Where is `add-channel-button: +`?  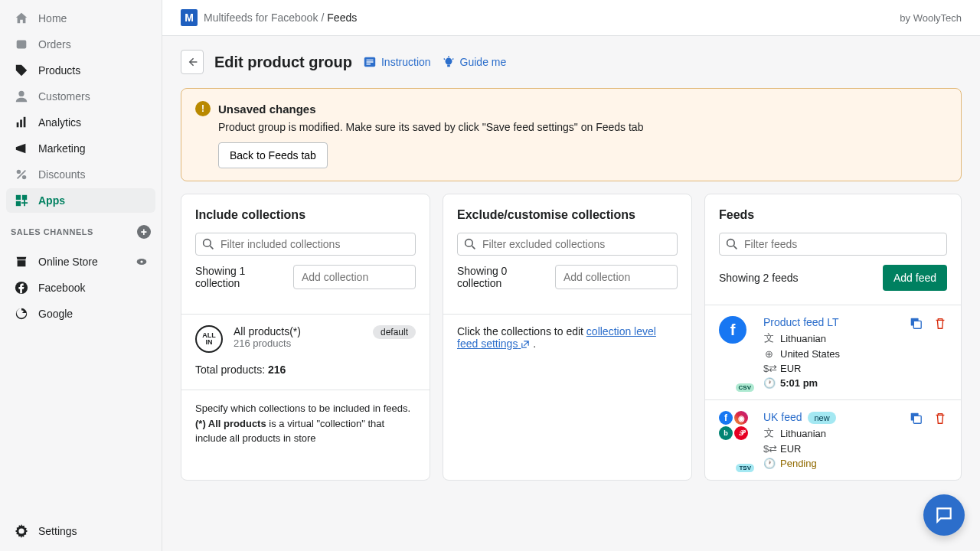
add-channel-button: + is located at coordinates (144, 232).